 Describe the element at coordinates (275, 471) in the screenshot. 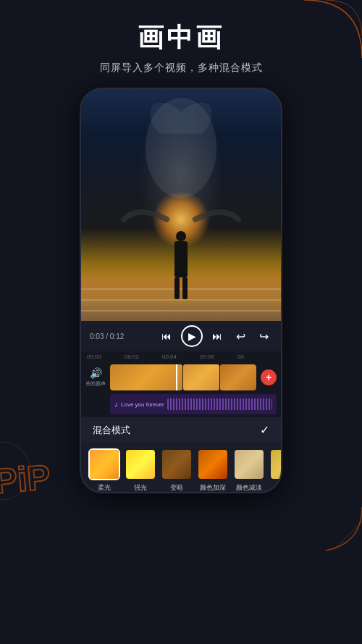

I see `filter-item-change: 变亮` at that location.